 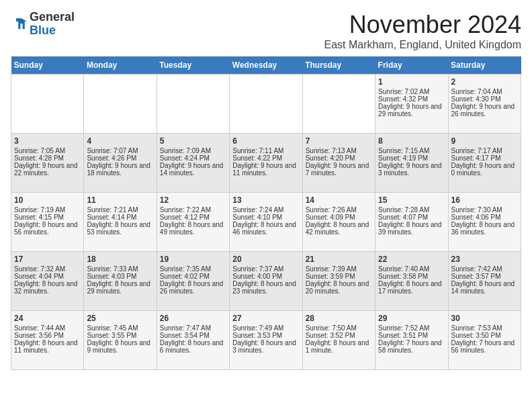 What do you see at coordinates (485, 318) in the screenshot?
I see `day-number: 30` at bounding box center [485, 318].